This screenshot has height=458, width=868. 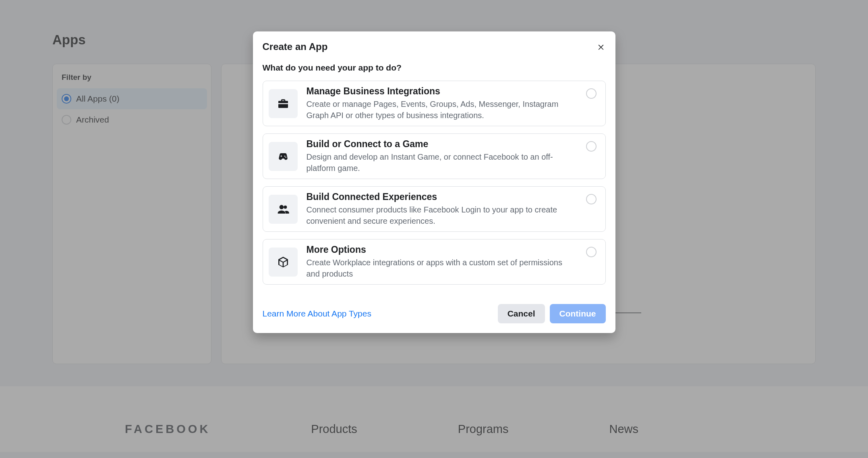 What do you see at coordinates (440, 197) in the screenshot?
I see `option-title: Build Connected Experiences` at bounding box center [440, 197].